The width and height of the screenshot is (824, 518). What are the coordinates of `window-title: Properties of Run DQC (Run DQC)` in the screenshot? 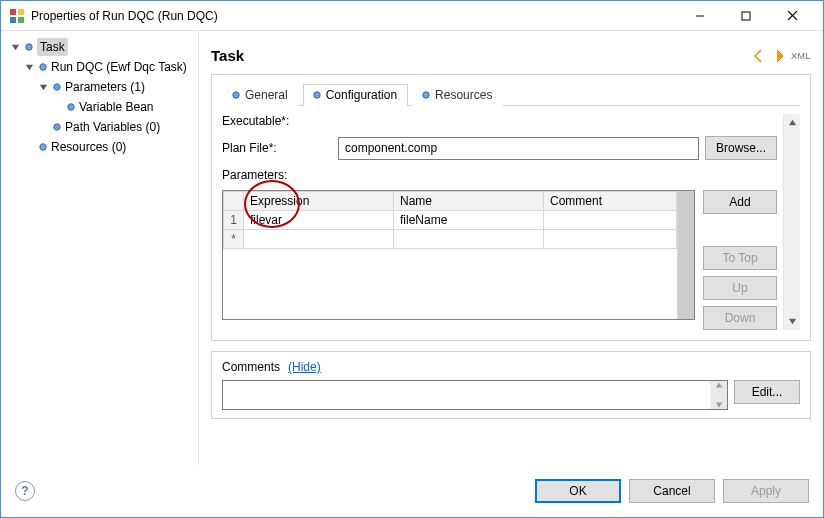 It's located at (354, 16).